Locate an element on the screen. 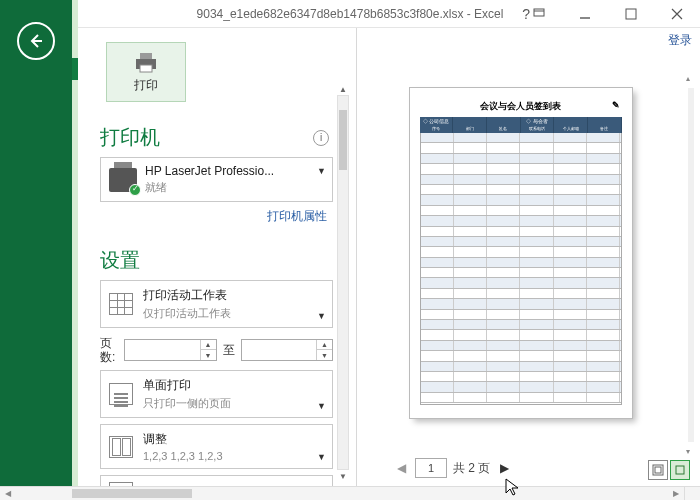 The height and width of the screenshot is (500, 700). pages-from-input: ▲▼ is located at coordinates (170, 350).